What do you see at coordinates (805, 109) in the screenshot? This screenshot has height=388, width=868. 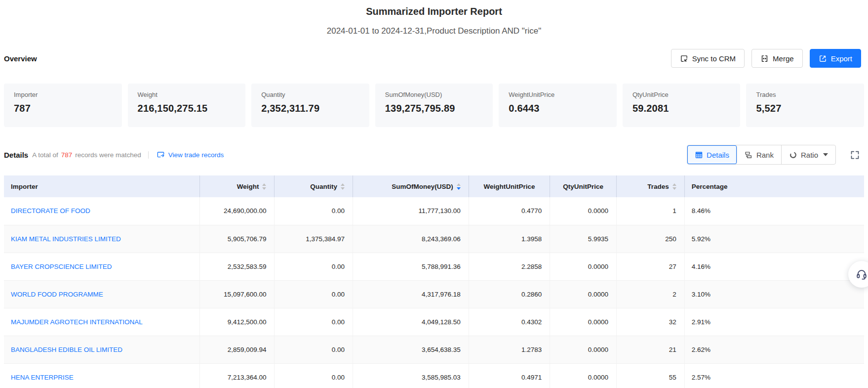 I see `card-value: 5,527` at bounding box center [805, 109].